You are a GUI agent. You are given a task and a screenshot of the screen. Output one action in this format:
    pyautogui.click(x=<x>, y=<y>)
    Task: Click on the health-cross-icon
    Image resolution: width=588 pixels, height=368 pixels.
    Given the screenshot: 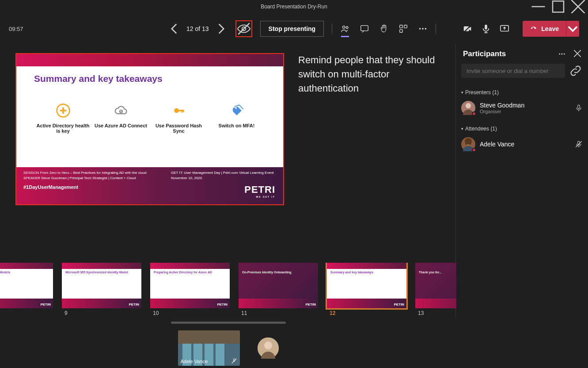 What is the action you would take?
    pyautogui.click(x=63, y=111)
    